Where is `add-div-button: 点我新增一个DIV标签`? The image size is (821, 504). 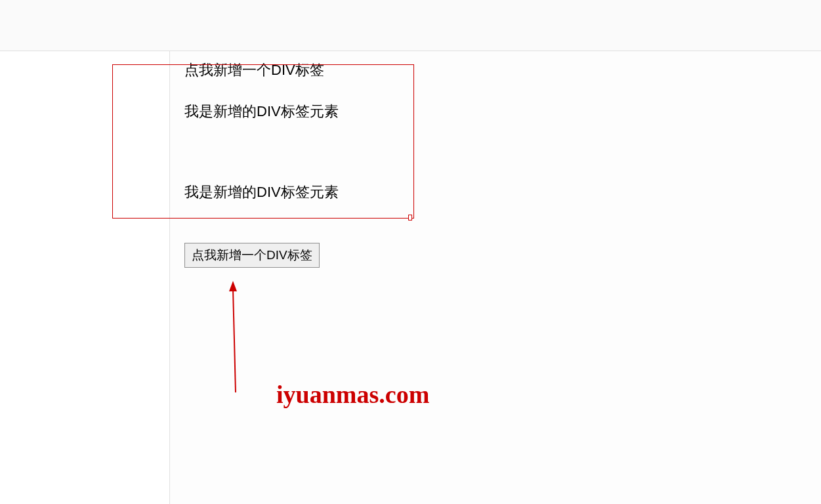
add-div-button: 点我新增一个DIV标签 is located at coordinates (252, 255).